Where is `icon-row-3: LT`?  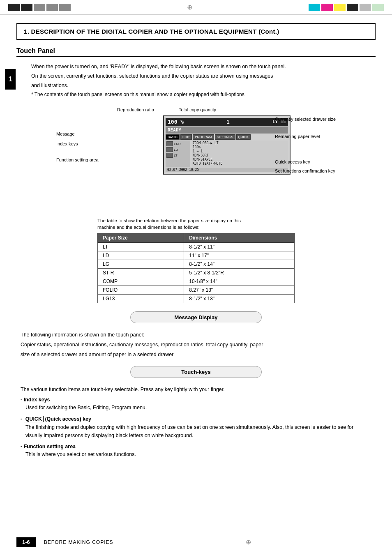 icon-row-3: LT is located at coordinates (178, 155).